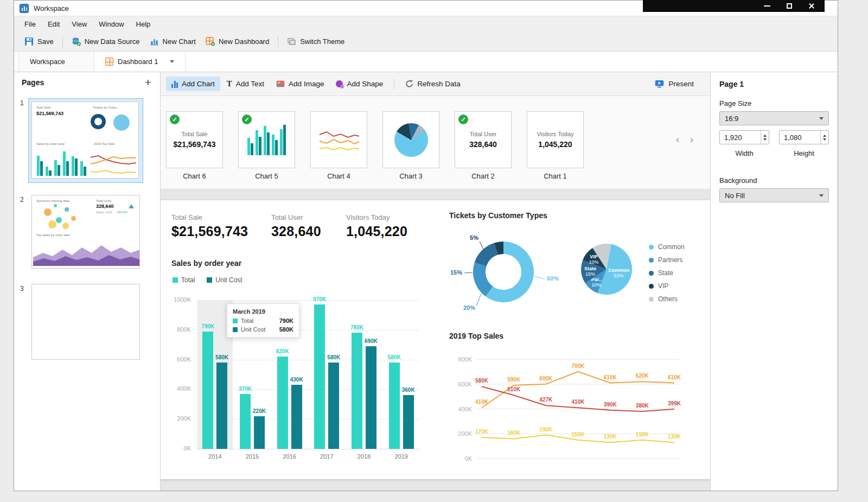  What do you see at coordinates (667, 299) in the screenshot?
I see `legend-item: Others` at bounding box center [667, 299].